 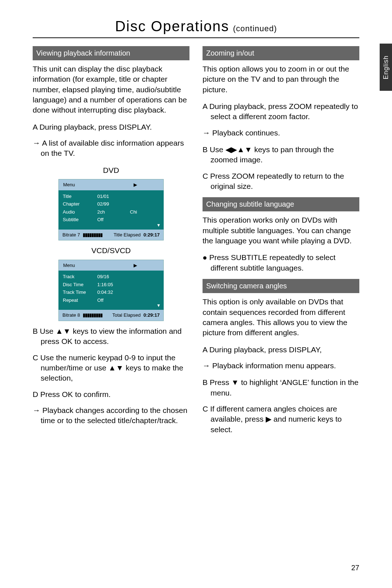 What do you see at coordinates (111, 210) in the screenshot?
I see `osd-body: Title 01/01 Chapter 02/99 Audio 2ch Chi` at bounding box center [111, 210].